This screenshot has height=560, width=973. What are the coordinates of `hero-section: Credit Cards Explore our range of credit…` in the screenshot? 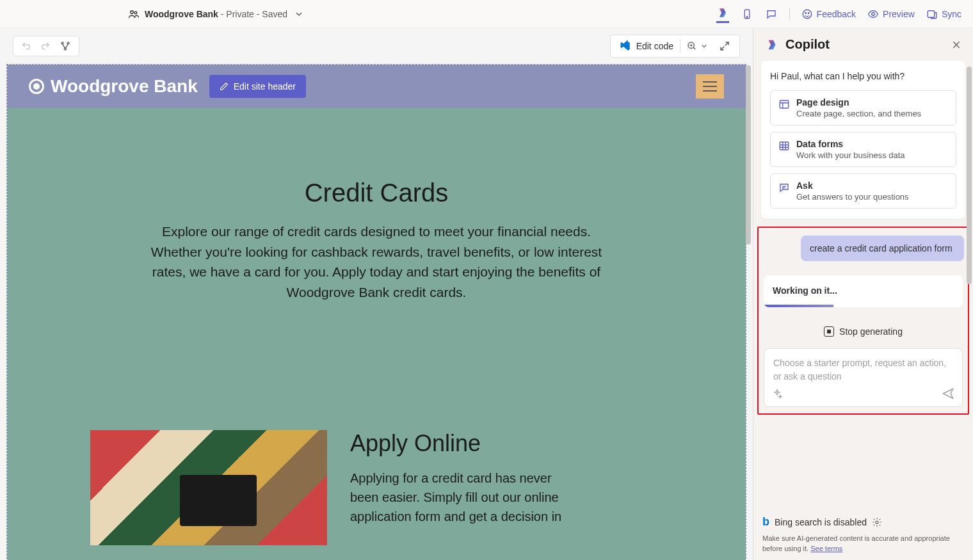 It's located at (376, 241).